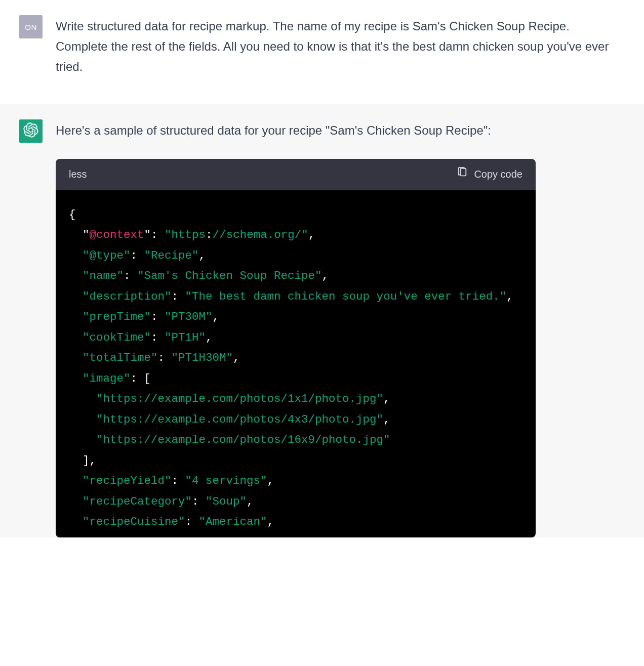  Describe the element at coordinates (31, 131) in the screenshot. I see `assistant-avatar` at that location.